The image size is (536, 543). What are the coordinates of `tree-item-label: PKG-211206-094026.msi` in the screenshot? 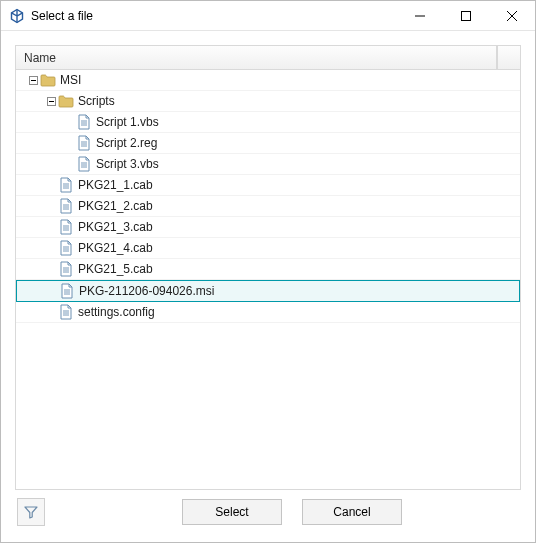 It's located at (146, 291).